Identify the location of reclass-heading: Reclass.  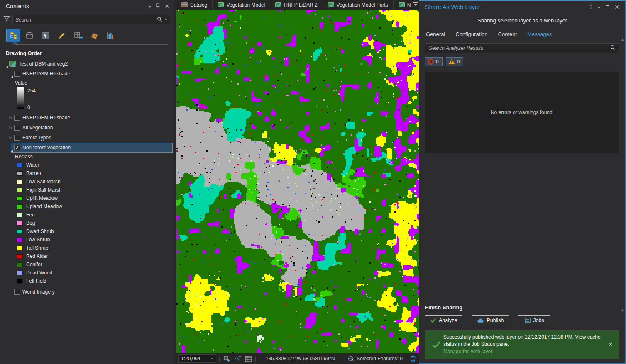
(87, 157).